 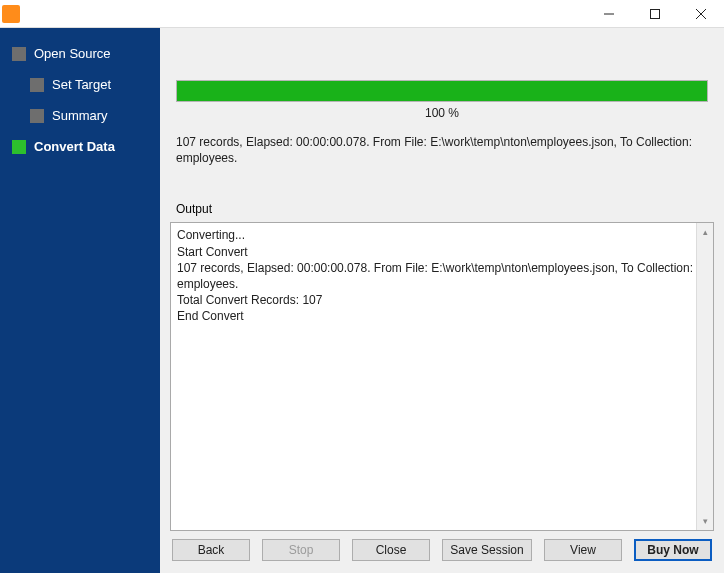 I want to click on output-label: Output, so click(x=442, y=209).